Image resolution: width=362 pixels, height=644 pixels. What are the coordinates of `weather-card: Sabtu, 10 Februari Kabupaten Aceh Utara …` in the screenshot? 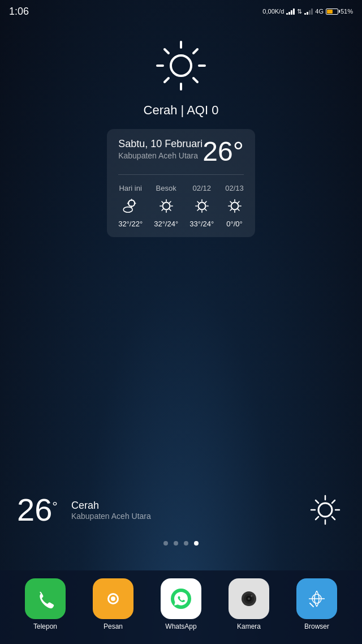 It's located at (181, 183).